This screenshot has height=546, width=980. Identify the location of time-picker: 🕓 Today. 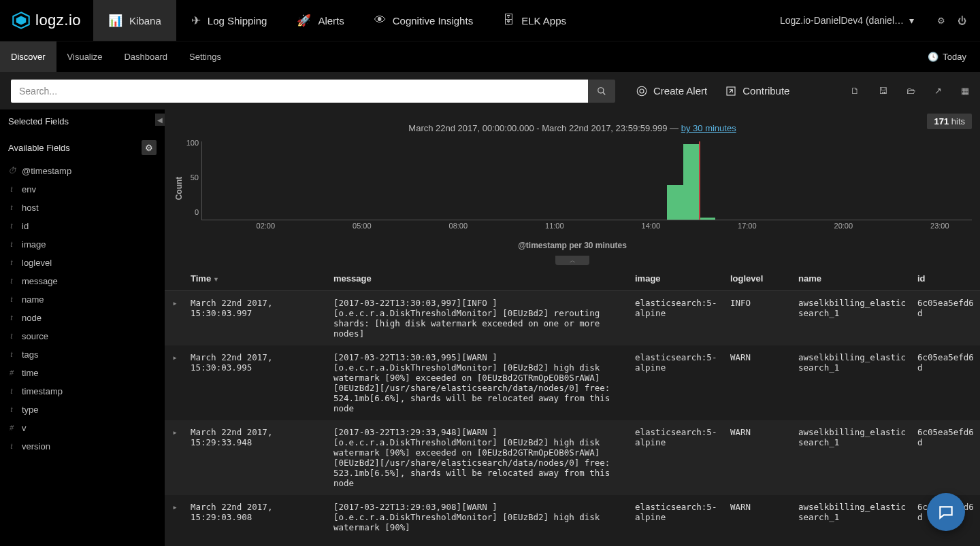
(947, 57).